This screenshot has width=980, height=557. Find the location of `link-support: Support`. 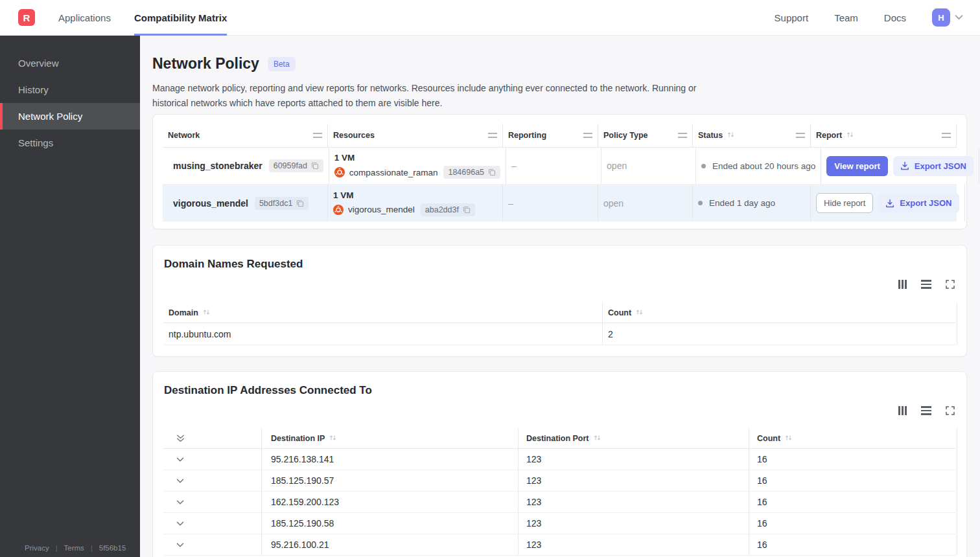

link-support: Support is located at coordinates (792, 18).